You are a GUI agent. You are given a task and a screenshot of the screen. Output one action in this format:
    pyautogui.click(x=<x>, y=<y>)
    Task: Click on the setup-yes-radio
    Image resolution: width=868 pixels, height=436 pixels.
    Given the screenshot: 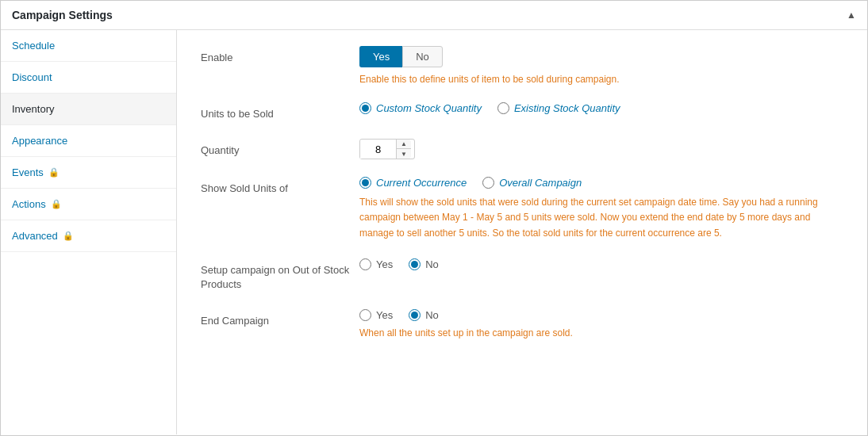 What is the action you would take?
    pyautogui.click(x=365, y=265)
    